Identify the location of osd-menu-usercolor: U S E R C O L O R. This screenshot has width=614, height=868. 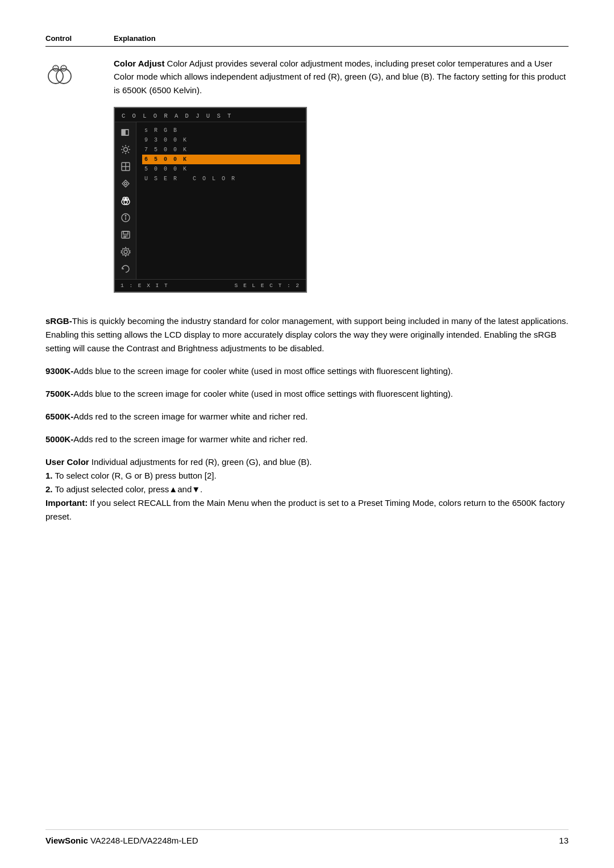
(221, 178).